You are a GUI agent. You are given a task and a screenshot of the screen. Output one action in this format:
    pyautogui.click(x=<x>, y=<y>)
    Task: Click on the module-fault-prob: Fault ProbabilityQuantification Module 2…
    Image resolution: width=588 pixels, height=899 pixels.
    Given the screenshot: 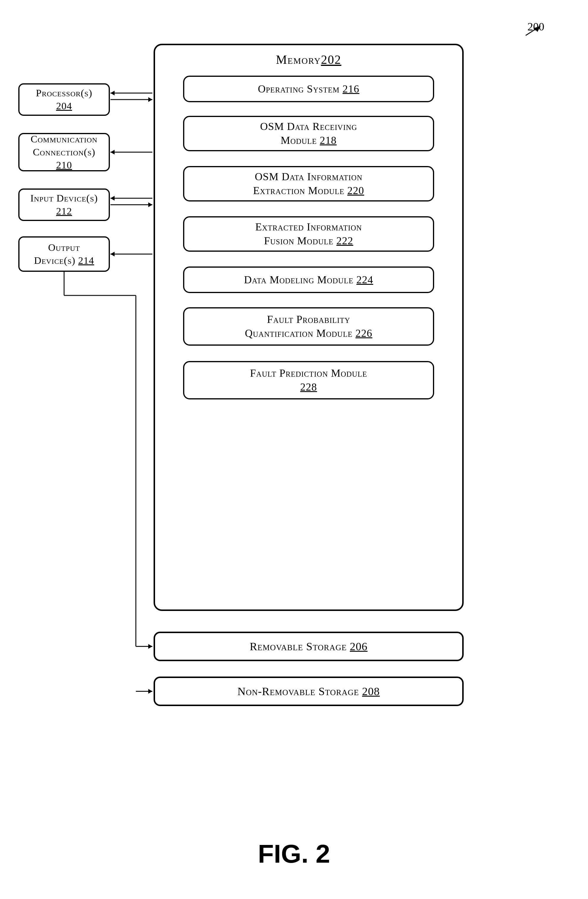 What is the action you would take?
    pyautogui.click(x=309, y=326)
    